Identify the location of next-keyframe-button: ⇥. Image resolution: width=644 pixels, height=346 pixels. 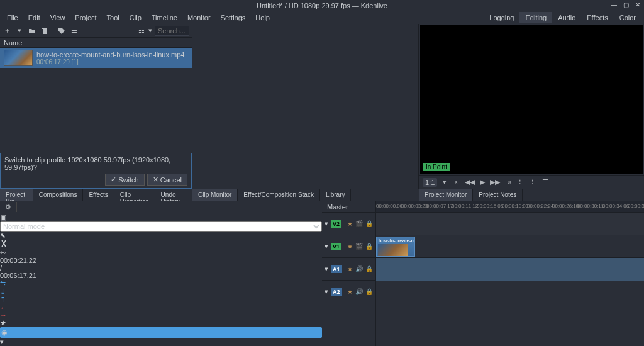
(508, 182).